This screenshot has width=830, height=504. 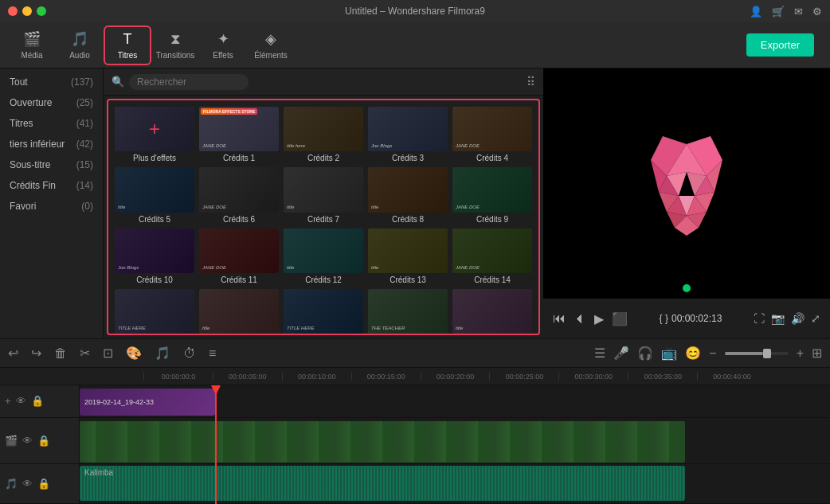 I want to click on sidebar-item-ouverture: Ouverture (25), so click(x=51, y=103).